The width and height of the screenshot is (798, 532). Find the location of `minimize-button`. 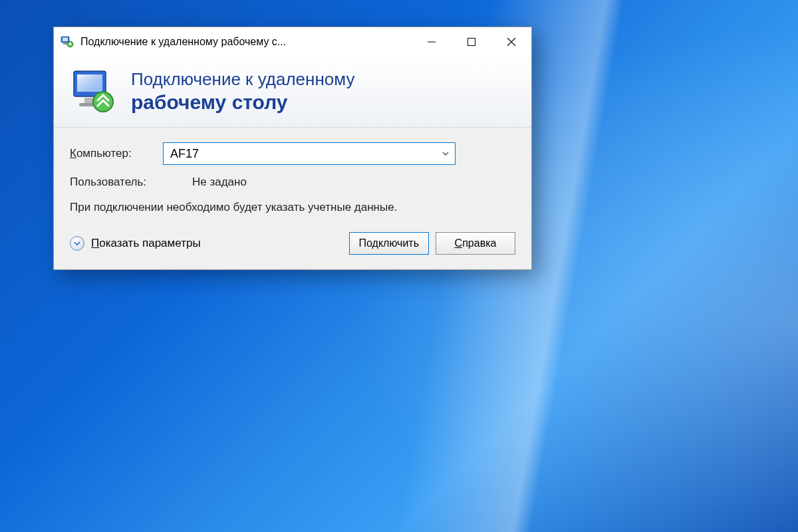

minimize-button is located at coordinates (432, 42).